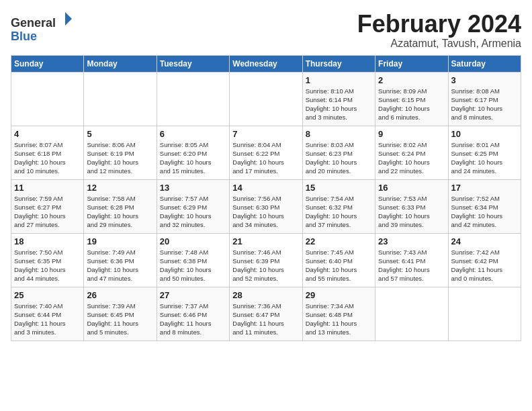  What do you see at coordinates (485, 81) in the screenshot?
I see `day-number: 3` at bounding box center [485, 81].